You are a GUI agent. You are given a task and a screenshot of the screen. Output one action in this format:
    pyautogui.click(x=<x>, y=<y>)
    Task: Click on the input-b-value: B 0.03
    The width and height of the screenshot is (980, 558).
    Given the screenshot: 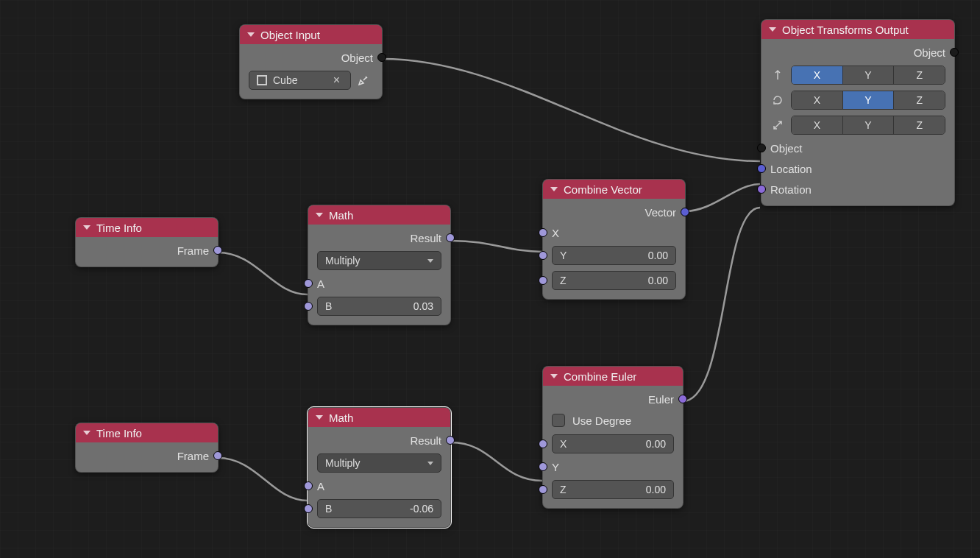 What is the action you would take?
    pyautogui.click(x=380, y=306)
    